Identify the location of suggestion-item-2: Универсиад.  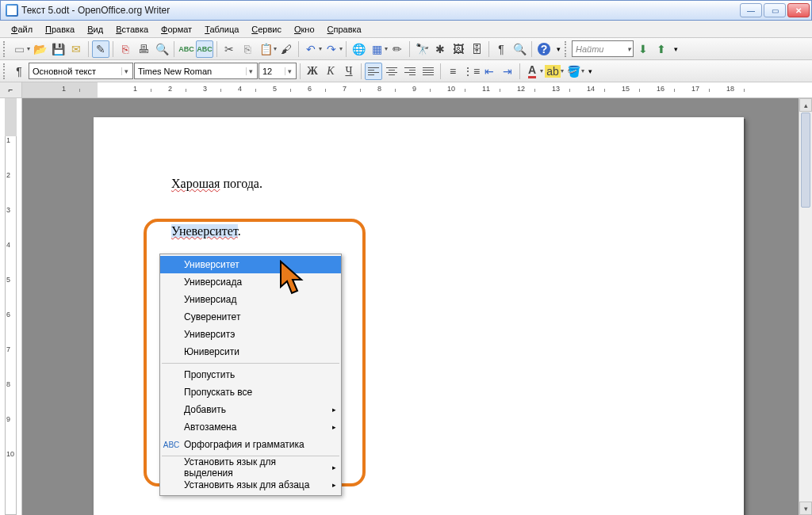
(251, 299).